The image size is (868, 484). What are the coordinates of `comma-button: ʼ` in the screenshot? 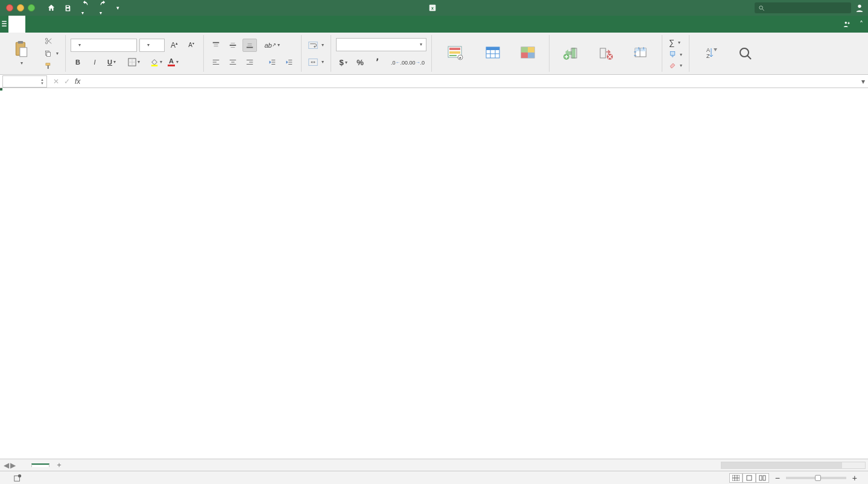 It's located at (377, 63).